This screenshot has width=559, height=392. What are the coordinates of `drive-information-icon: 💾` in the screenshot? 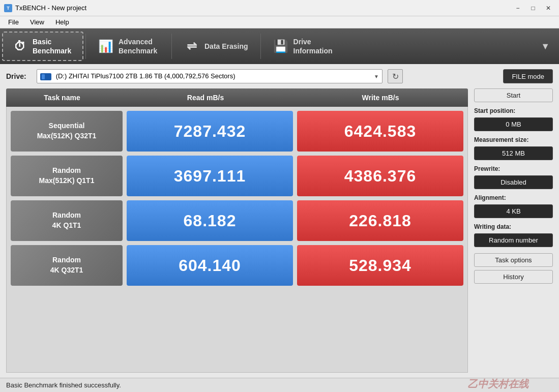 It's located at (281, 46).